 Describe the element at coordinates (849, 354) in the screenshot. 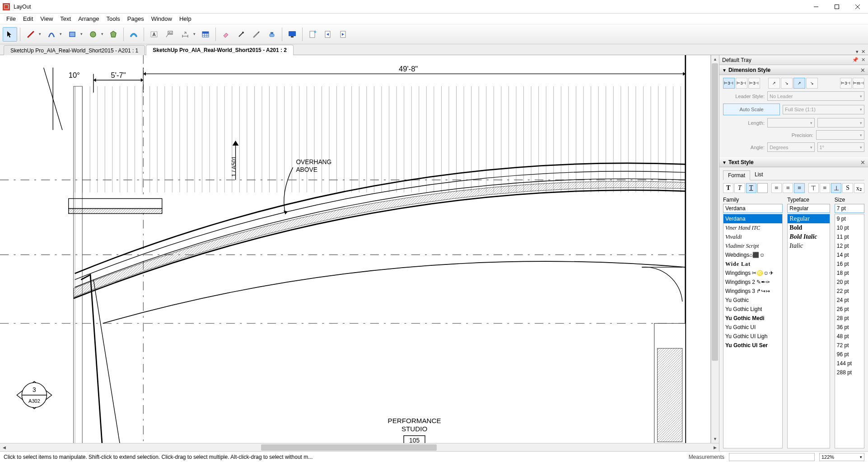

I see `size-option: 96 pt` at that location.